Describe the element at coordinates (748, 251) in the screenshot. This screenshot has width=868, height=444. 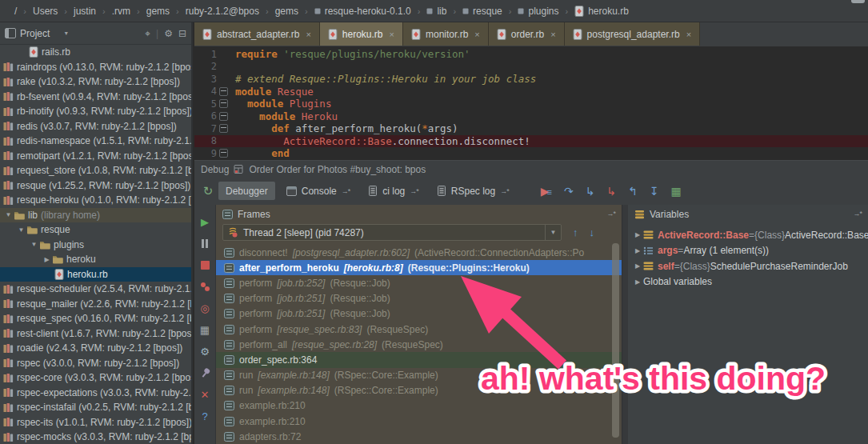
I see `variable-row: ▶args = Array (1 element(s))` at that location.